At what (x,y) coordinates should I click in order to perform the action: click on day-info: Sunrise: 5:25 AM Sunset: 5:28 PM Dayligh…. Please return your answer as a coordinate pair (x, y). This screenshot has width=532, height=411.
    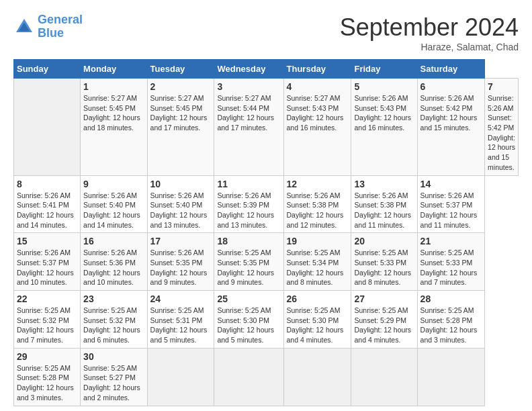
    Looking at the image, I should click on (451, 325).